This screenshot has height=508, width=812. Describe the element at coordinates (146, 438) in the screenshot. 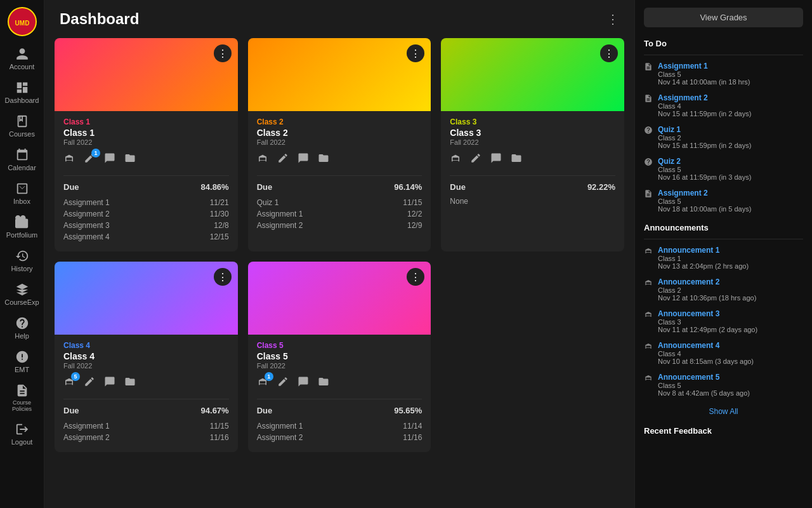

I see `assignment-row: Assignment 2 11/16` at that location.